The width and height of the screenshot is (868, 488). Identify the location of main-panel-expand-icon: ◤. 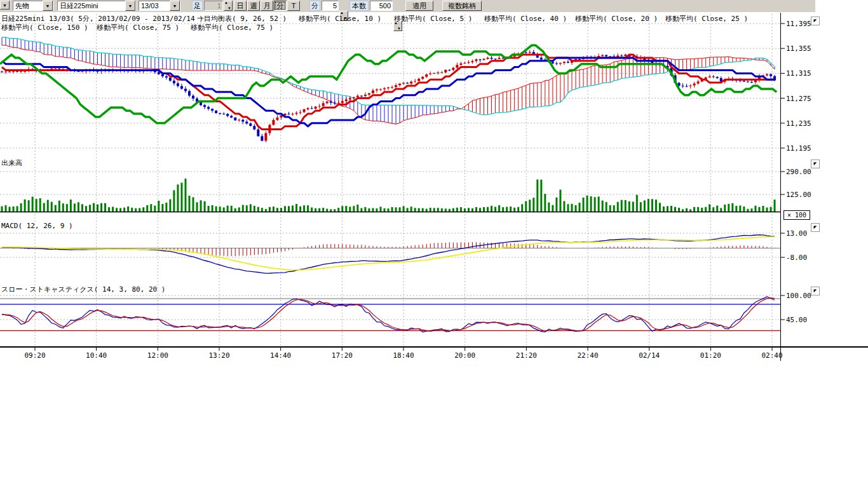
(815, 21).